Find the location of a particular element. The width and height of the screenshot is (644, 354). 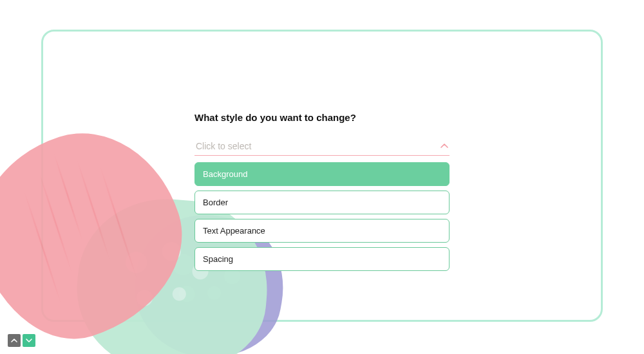

options-list: Background Border Text Appearance Spacin… is located at coordinates (322, 216).